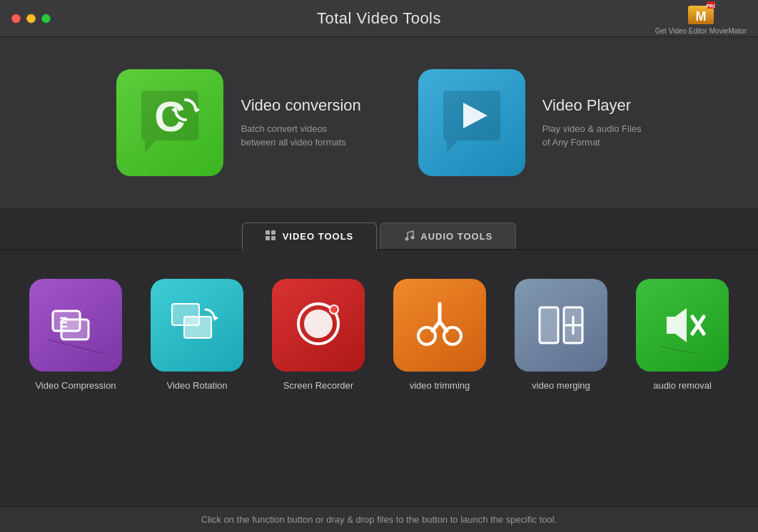  Describe the element at coordinates (310, 237) in the screenshot. I see `tab-video-tools: VIDEO TOOLS` at that location.